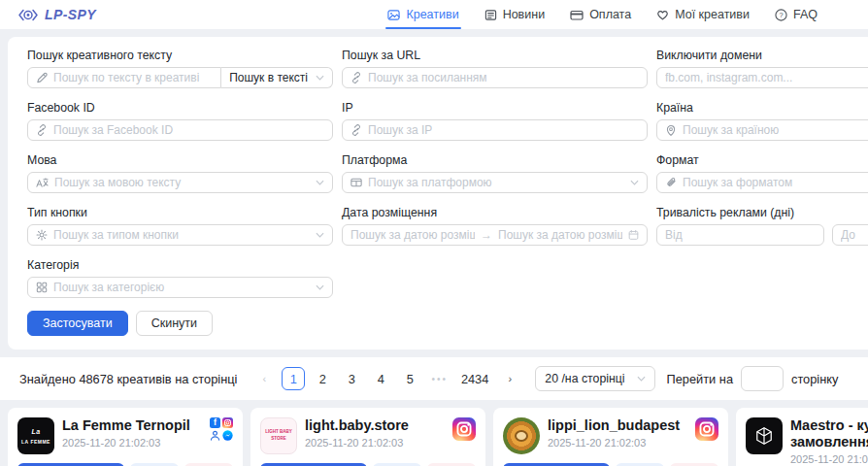  What do you see at coordinates (762, 130) in the screenshot?
I see `country-input` at bounding box center [762, 130].